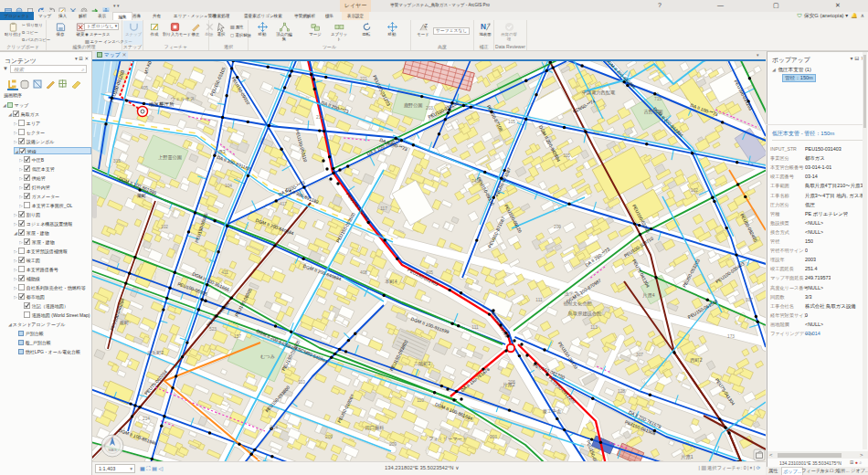 The width and height of the screenshot is (868, 475). What do you see at coordinates (512, 382) in the screenshot?
I see `svg-text: 206` at bounding box center [512, 382].